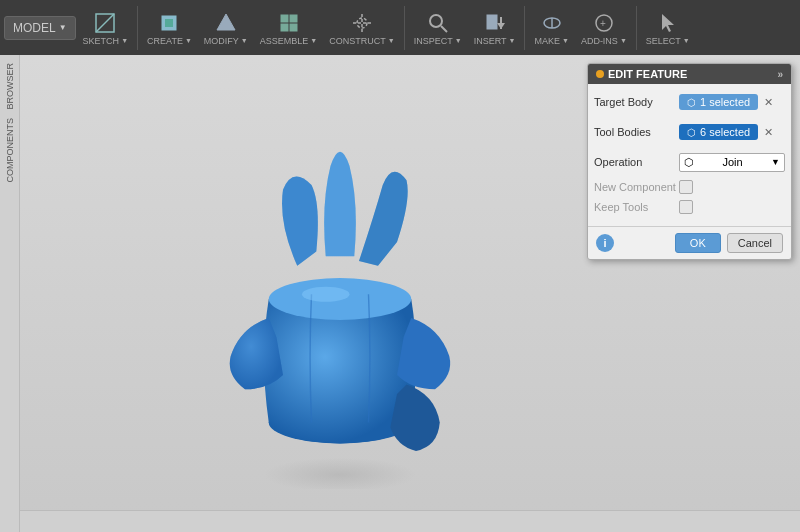 Image resolution: width=800 pixels, height=532 pixels. What do you see at coordinates (605, 243) in the screenshot?
I see `info-button: i` at bounding box center [605, 243].